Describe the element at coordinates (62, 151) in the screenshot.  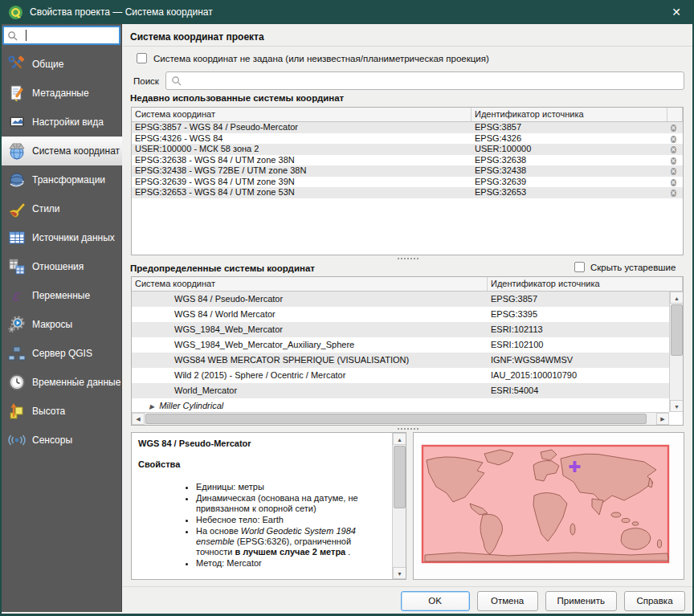
I see `sidebar-item-crs: Система координат` at that location.